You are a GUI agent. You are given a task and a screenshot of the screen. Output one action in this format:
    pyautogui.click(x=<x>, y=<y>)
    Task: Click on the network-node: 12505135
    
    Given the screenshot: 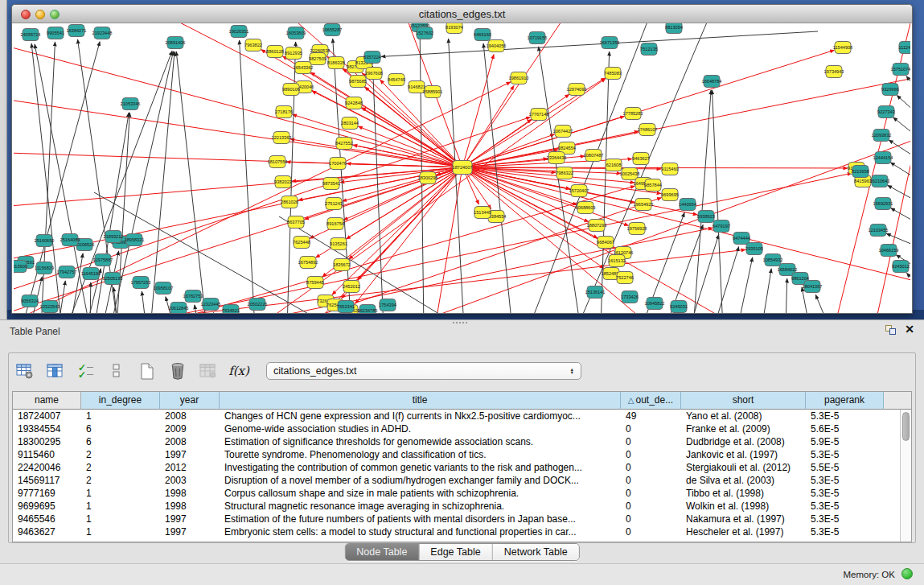 What is the action you would take?
    pyautogui.click(x=113, y=278)
    